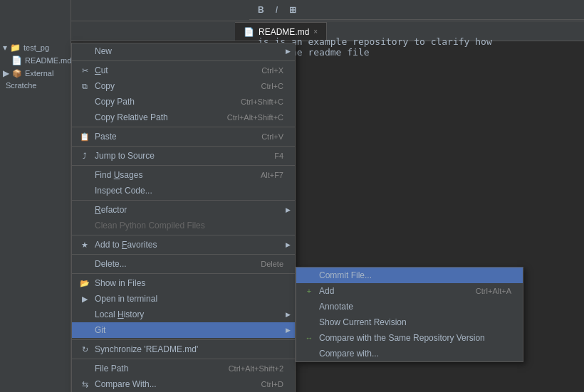 The width and height of the screenshot is (584, 392). Describe the element at coordinates (184, 226) in the screenshot. I see `menu-item-clean: Clean Python Compiled Files` at that location.